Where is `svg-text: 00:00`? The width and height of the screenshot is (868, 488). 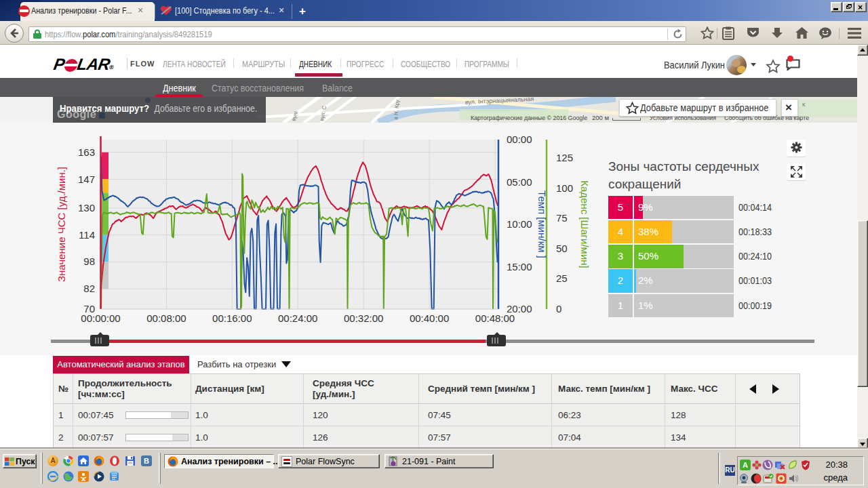 svg-text: 00:00 is located at coordinates (519, 140).